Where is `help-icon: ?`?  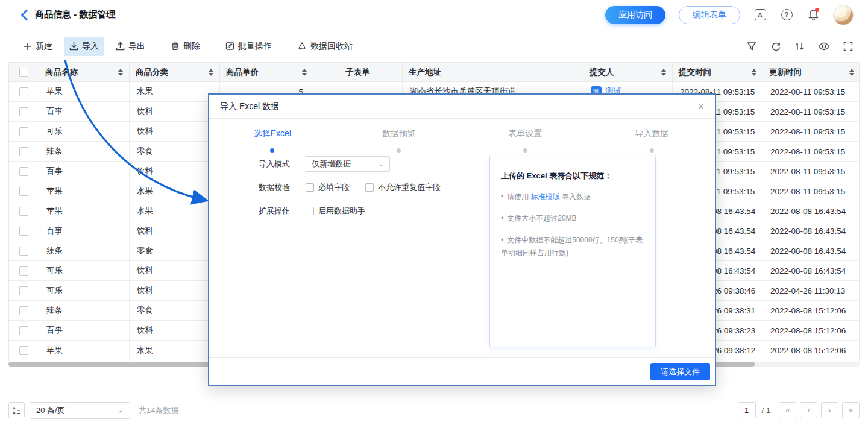 help-icon: ? is located at coordinates (787, 15).